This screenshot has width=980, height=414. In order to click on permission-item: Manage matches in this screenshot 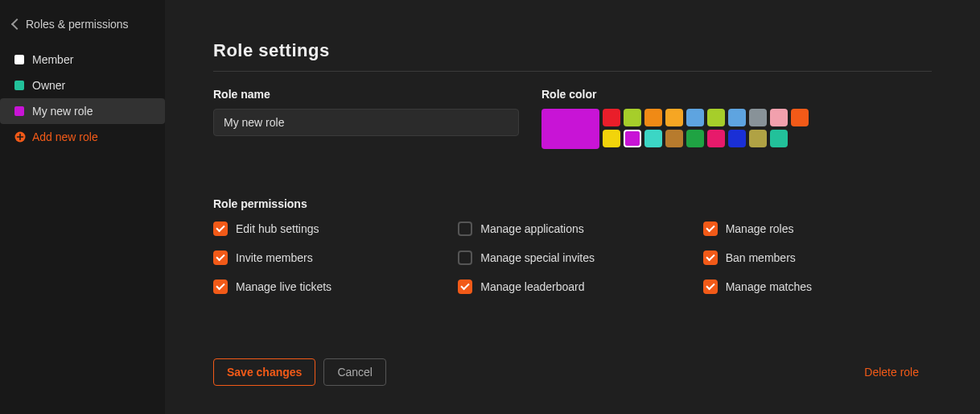, I will do `click(817, 287)`.